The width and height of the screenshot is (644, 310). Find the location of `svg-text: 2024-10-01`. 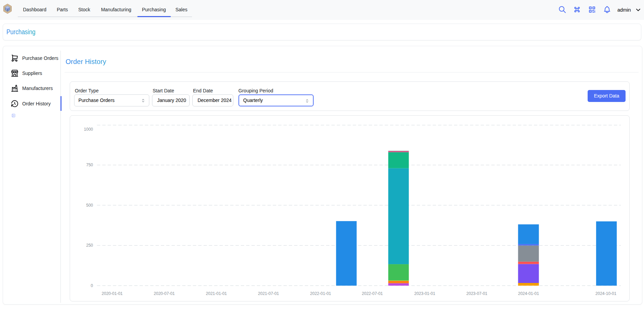

svg-text: 2024-10-01 is located at coordinates (606, 294).